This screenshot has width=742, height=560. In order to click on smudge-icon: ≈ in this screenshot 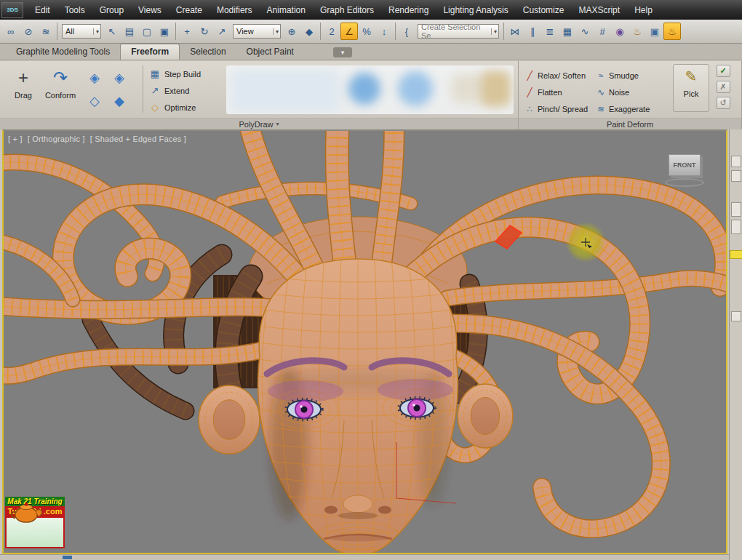, I will do `click(601, 76)`.